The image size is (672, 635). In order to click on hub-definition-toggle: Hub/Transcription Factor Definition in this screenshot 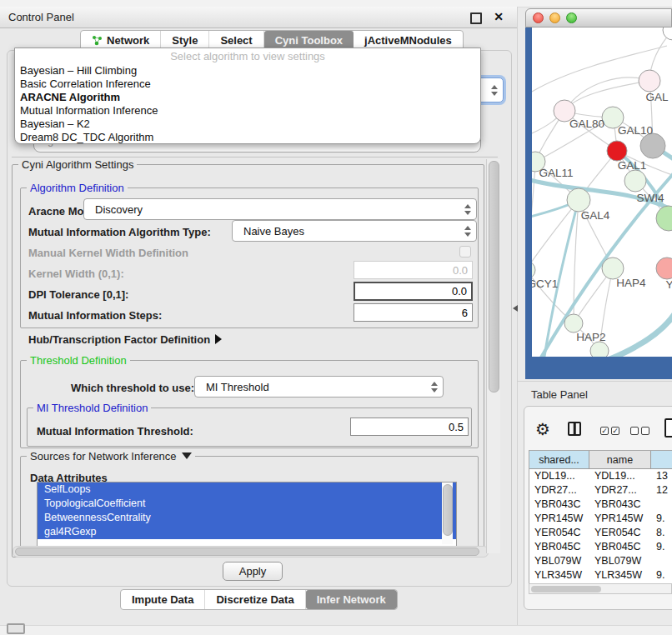, I will do `click(125, 340)`.